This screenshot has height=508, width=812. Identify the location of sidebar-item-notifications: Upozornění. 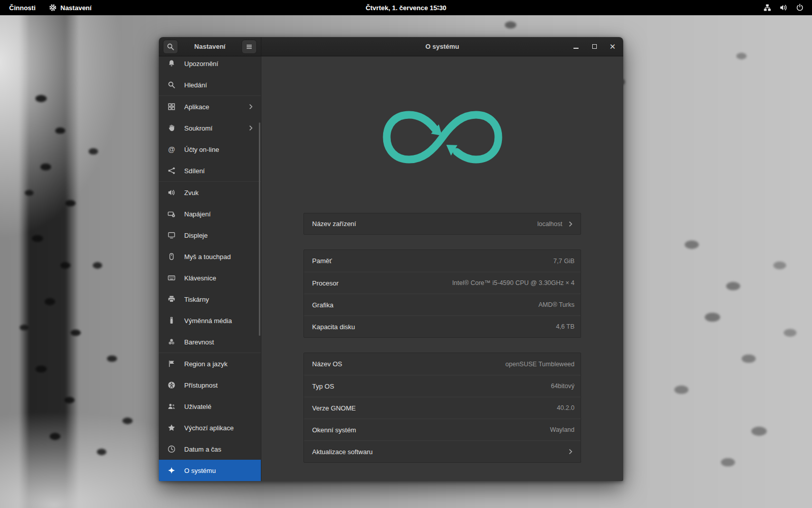
(210, 65).